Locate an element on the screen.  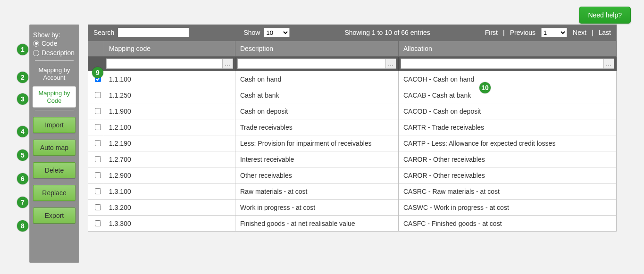
col-description-header: Description is located at coordinates (317, 49).